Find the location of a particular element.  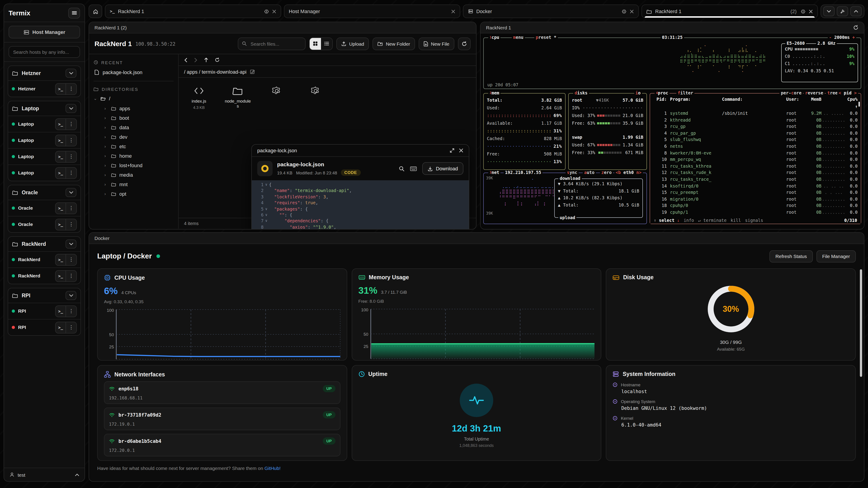

process-row: 2 kthreadd root 0B ......... 0.0 is located at coordinates (755, 120).